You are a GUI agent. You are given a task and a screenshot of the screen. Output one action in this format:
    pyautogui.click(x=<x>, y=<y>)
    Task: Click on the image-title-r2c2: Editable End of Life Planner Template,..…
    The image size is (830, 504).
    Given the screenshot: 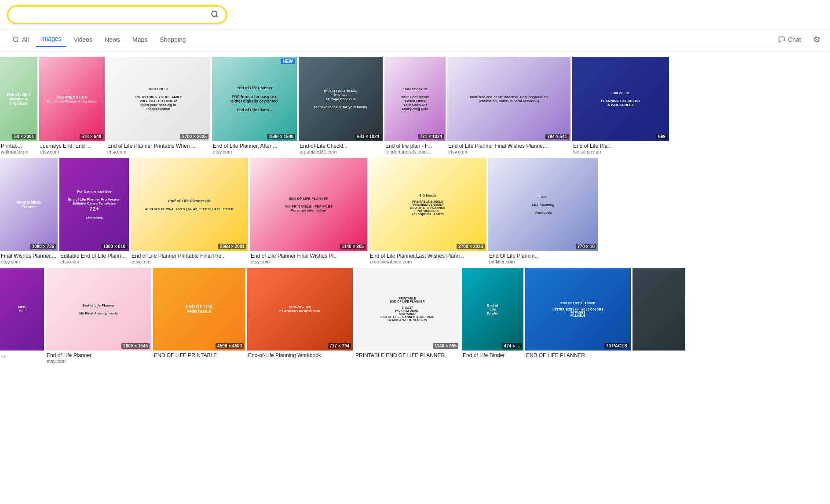 What is the action you would take?
    pyautogui.click(x=94, y=256)
    